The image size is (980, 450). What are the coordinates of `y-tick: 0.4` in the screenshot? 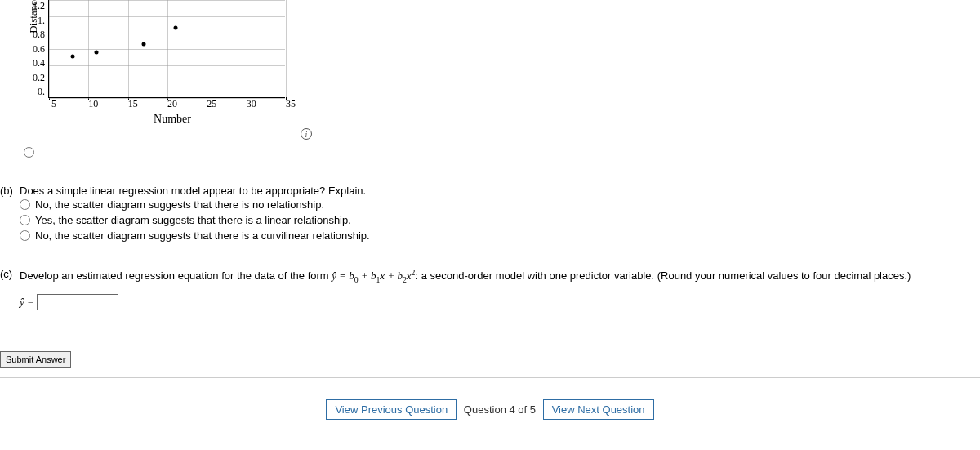 It's located at (39, 64).